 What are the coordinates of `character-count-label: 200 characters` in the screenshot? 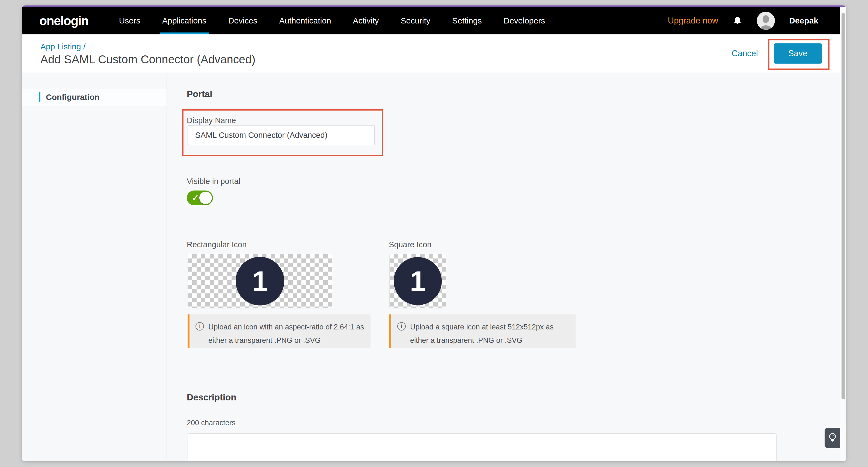 It's located at (211, 423).